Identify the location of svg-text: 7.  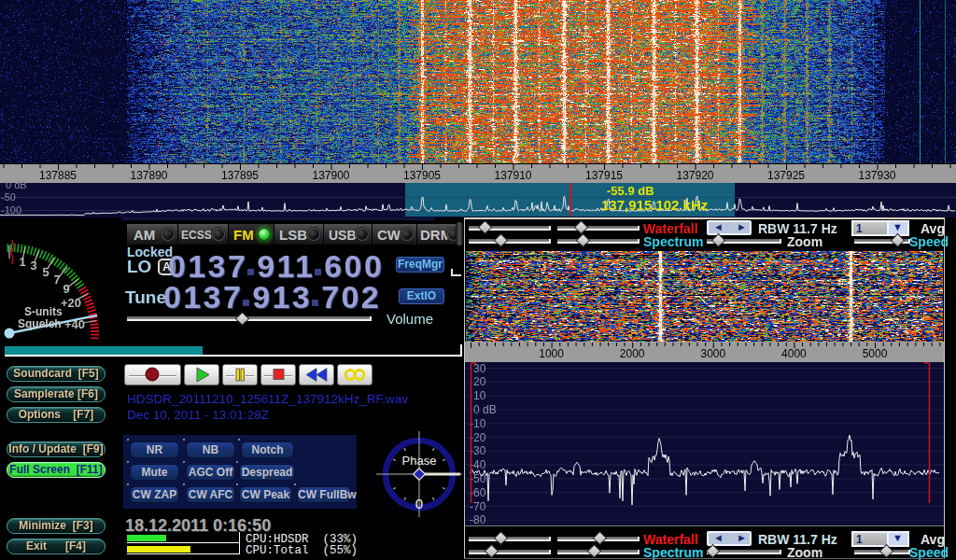
(56, 280).